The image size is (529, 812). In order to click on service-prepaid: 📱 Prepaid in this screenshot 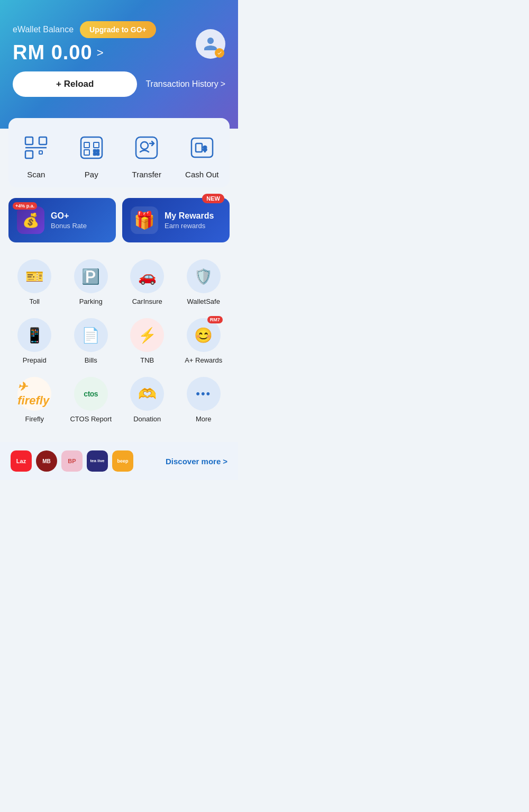, I will do `click(35, 341)`.